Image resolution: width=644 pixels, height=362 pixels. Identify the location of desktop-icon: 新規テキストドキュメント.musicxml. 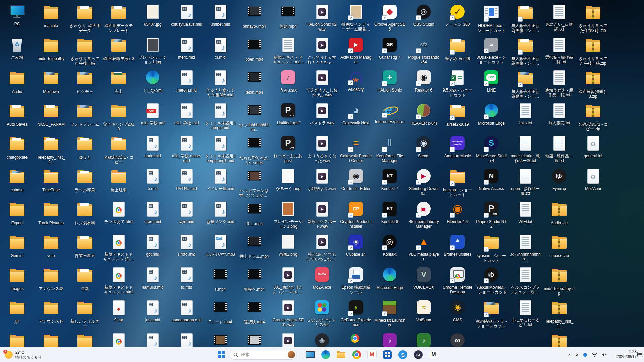
(288, 50).